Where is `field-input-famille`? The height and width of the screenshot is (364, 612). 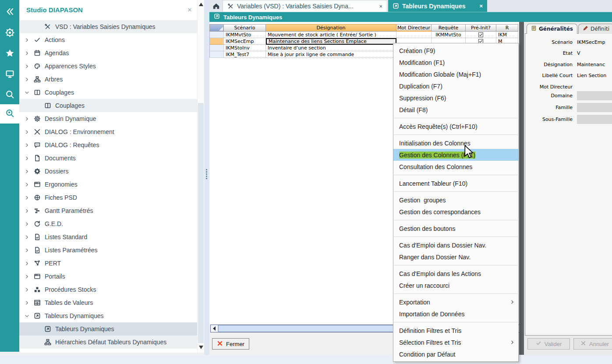 field-input-famille is located at coordinates (594, 108).